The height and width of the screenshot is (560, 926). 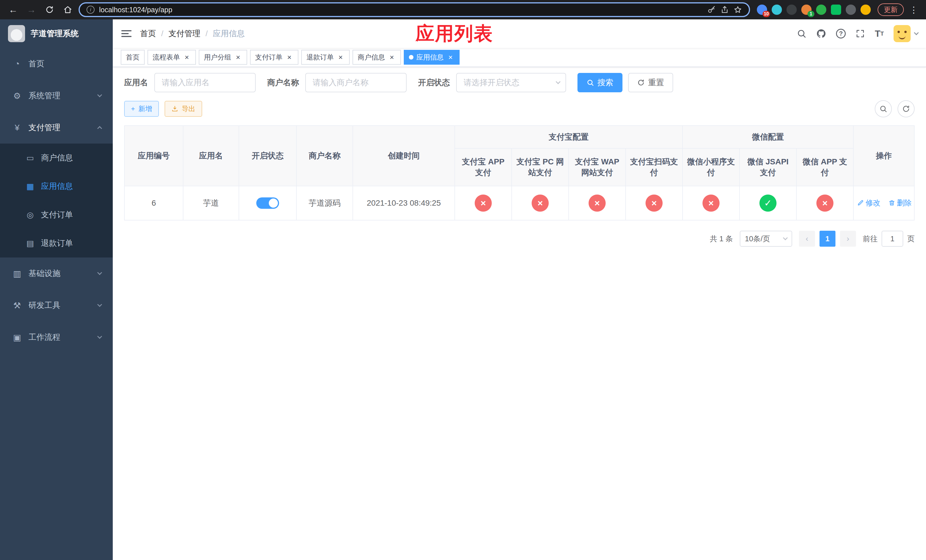 What do you see at coordinates (822, 34) in the screenshot?
I see `github-icon` at bounding box center [822, 34].